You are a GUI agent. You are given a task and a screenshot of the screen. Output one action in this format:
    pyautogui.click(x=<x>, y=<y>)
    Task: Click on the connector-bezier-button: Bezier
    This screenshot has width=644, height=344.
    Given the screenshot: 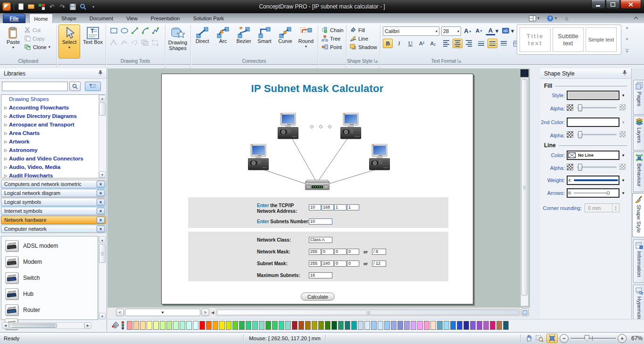 What is the action you would take?
    pyautogui.click(x=244, y=42)
    